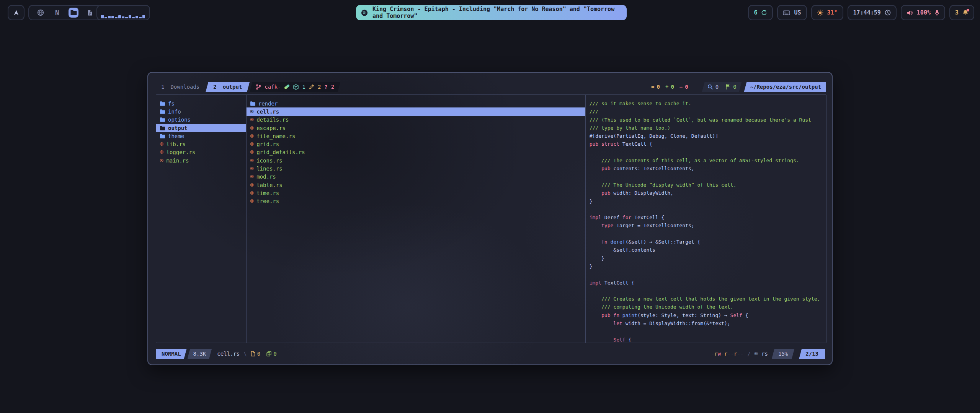  What do you see at coordinates (178, 161) in the screenshot?
I see `file-name: main.rs` at bounding box center [178, 161].